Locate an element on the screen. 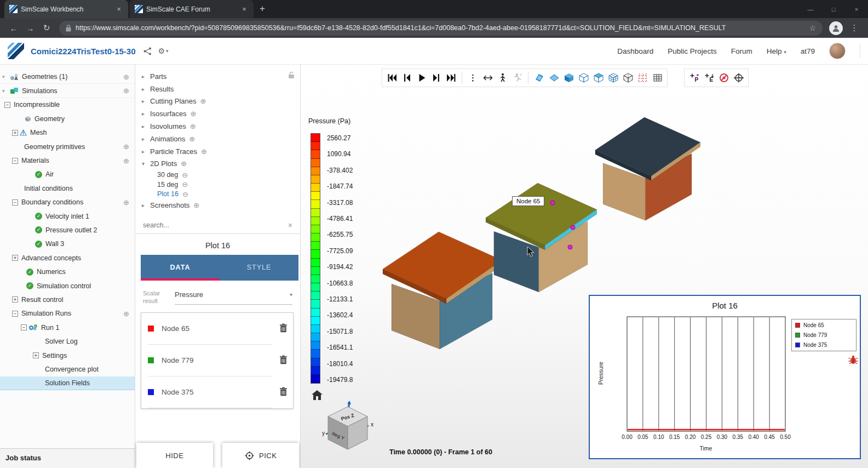 The width and height of the screenshot is (868, 468). sidebar-item-numerics: ✓ Numerics is located at coordinates (67, 272).